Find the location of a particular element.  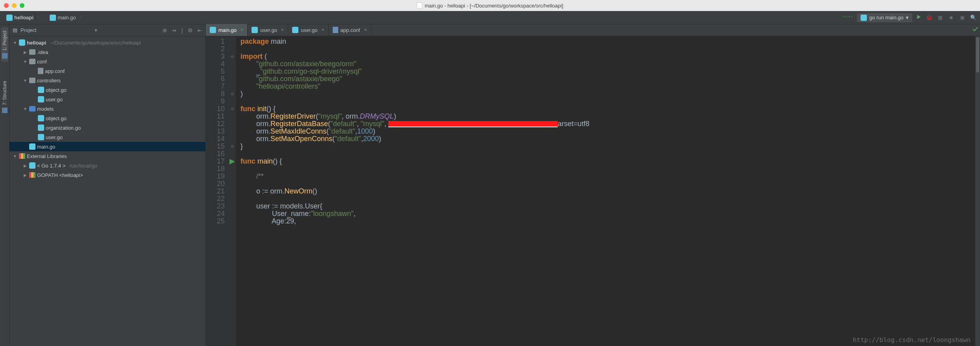

search-button: 🔍 is located at coordinates (973, 18).